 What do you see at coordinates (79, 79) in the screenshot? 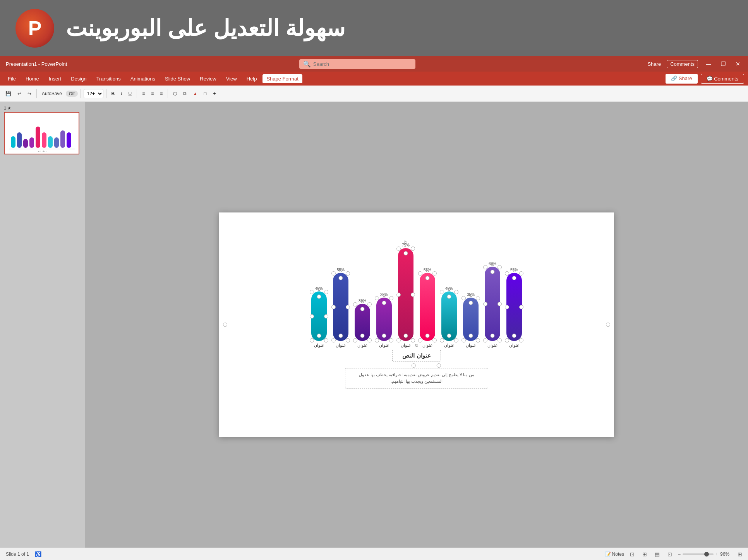
I see `menu-design: Design` at bounding box center [79, 79].